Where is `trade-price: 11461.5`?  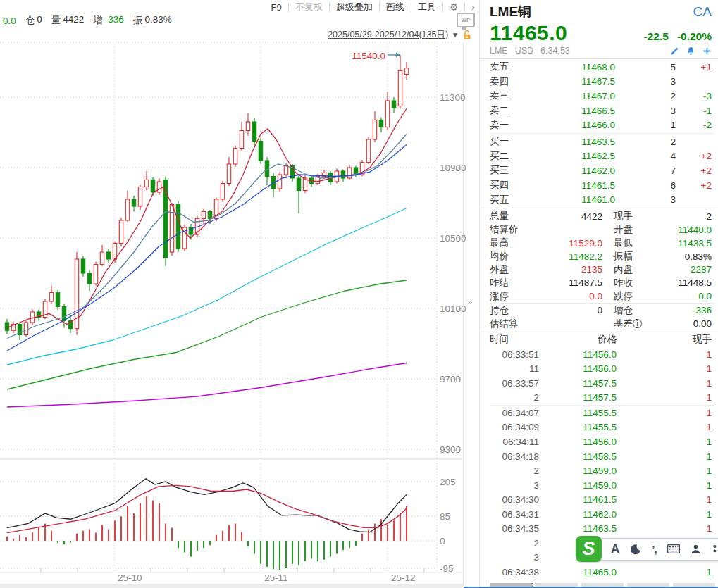 trade-price: 11461.5 is located at coordinates (578, 500).